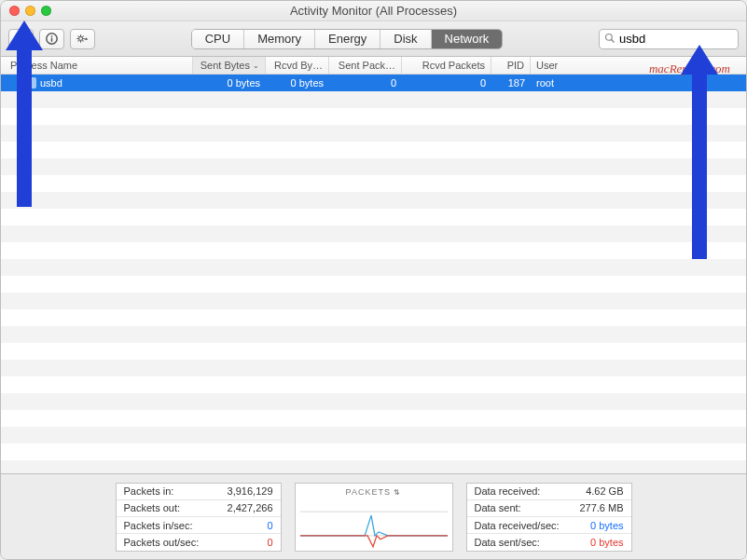 The image size is (747, 560). I want to click on search-icon, so click(610, 39).